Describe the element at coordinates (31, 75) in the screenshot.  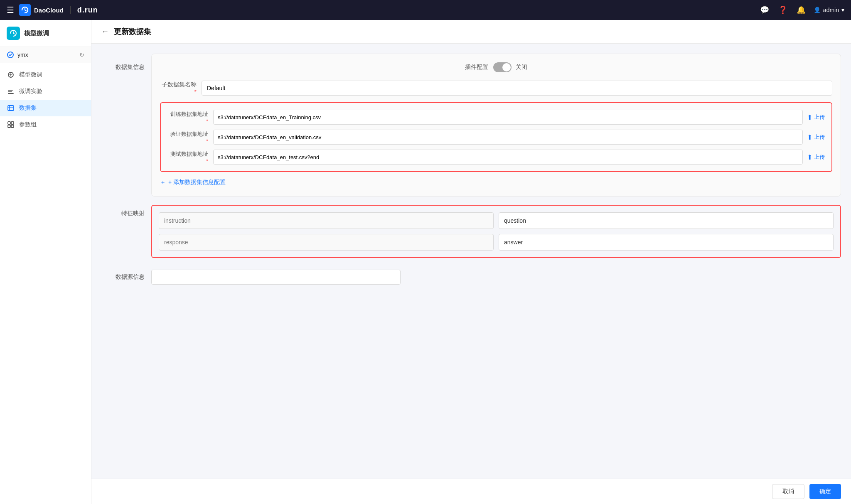
I see `sidebar-item-finetune-label: 模型微调` at that location.